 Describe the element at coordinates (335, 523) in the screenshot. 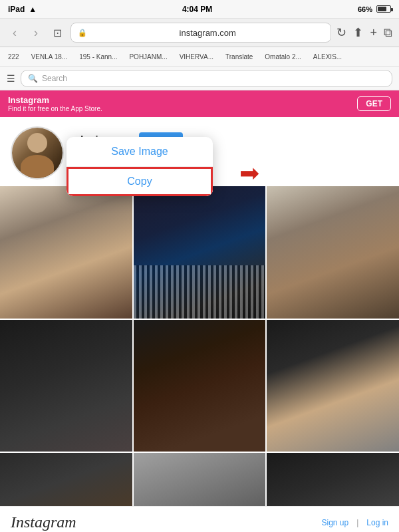

I see `signup-link: Sign up` at that location.